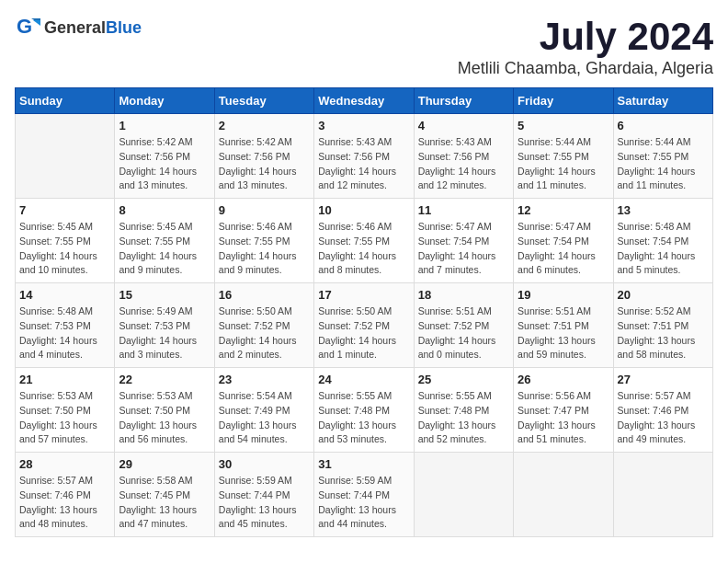 The image size is (728, 563). What do you see at coordinates (563, 125) in the screenshot?
I see `day-number: 5` at bounding box center [563, 125].